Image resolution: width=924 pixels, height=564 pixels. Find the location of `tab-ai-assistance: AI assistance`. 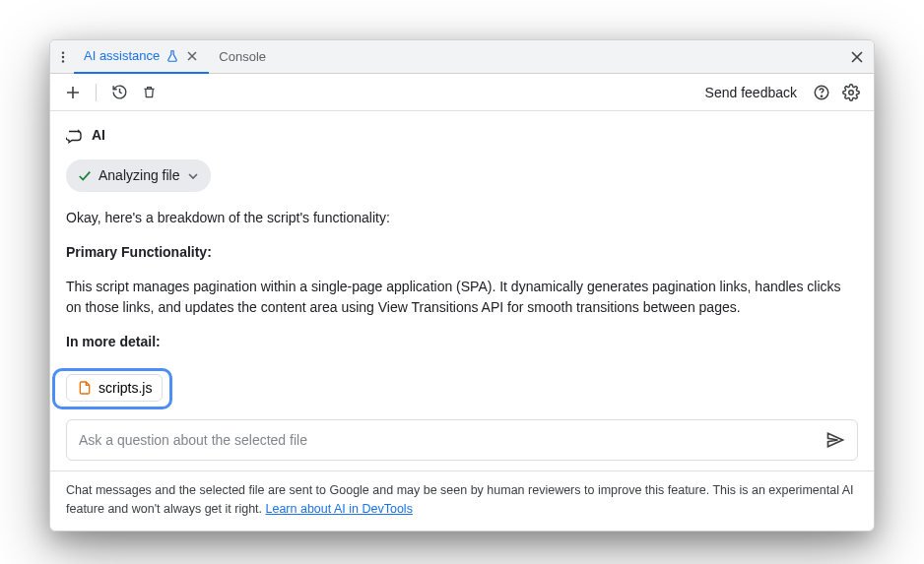

tab-ai-assistance: AI assistance is located at coordinates (142, 57).